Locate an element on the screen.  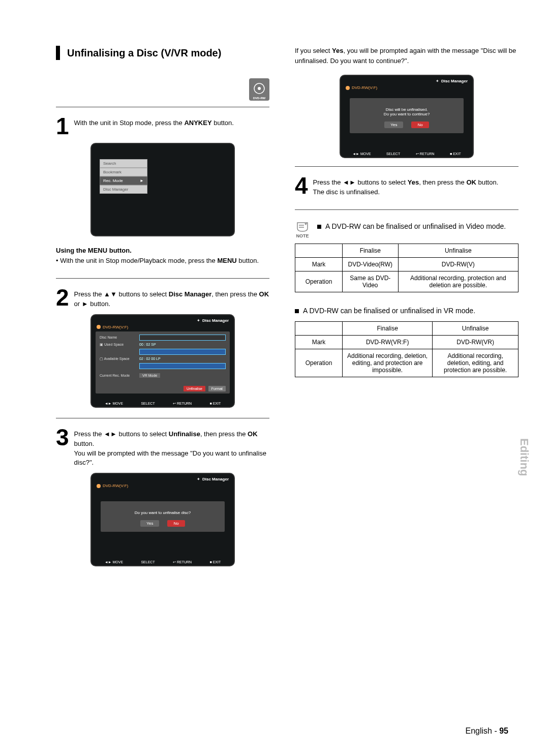
unfinalise-button: Unfinalise is located at coordinates (194, 388).